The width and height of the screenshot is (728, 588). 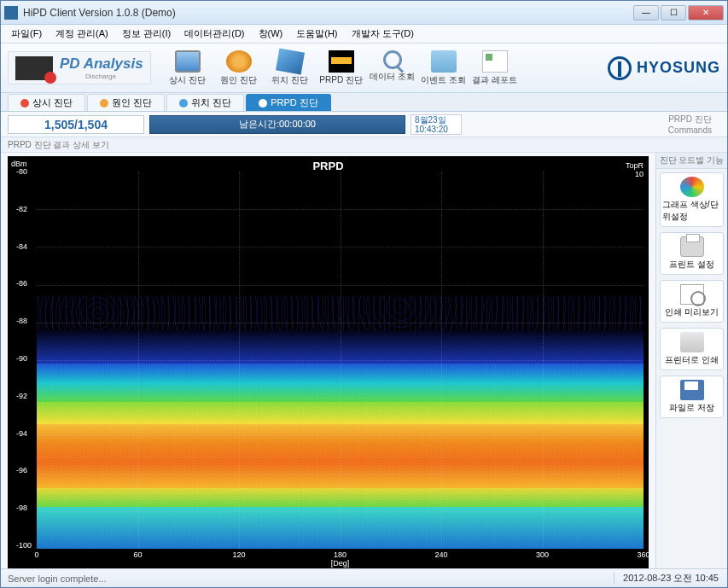 What do you see at coordinates (691, 200) in the screenshot?
I see `side-btn-color: 그래프 색상/단위설정` at bounding box center [691, 200].